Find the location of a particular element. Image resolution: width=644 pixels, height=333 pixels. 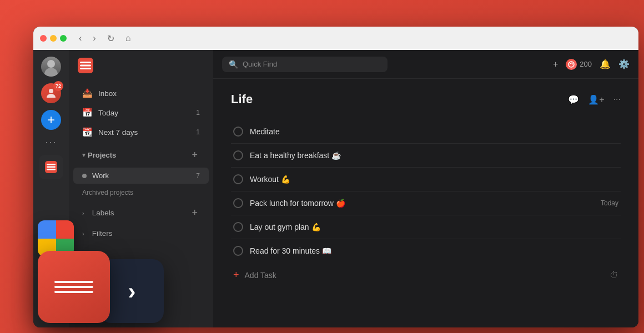

todoist-logo-icon is located at coordinates (85, 65).